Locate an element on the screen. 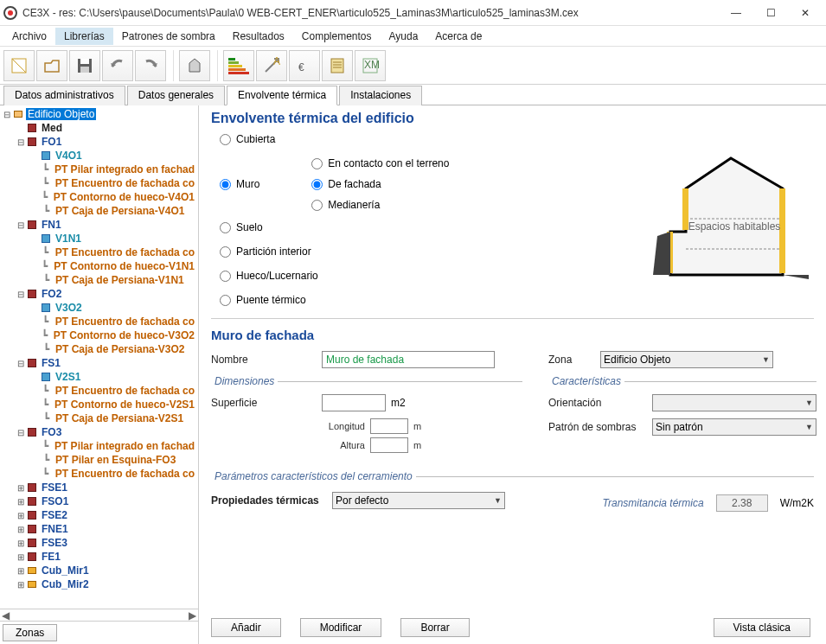 The image size is (826, 644). tab-0: Datos administrativos is located at coordinates (64, 95).